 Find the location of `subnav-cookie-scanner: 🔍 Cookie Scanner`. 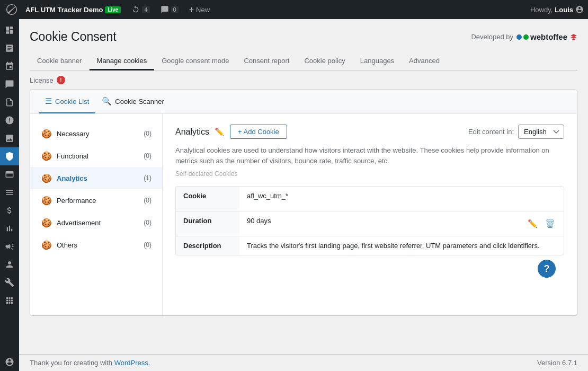

subnav-cookie-scanner: 🔍 Cookie Scanner is located at coordinates (133, 102).